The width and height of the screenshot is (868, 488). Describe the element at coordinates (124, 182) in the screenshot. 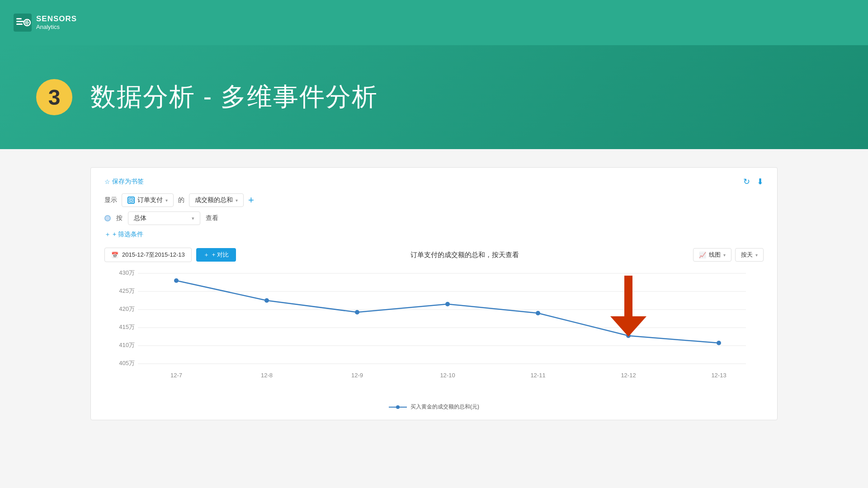

I see `save-bookmark-btn: ☆ 保存为书签` at that location.